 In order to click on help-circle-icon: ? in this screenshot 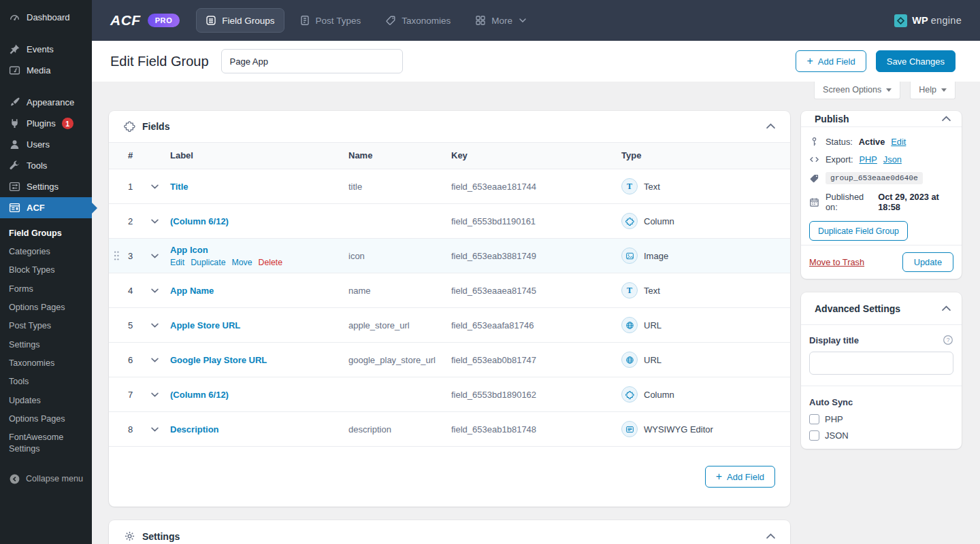, I will do `click(948, 340)`.